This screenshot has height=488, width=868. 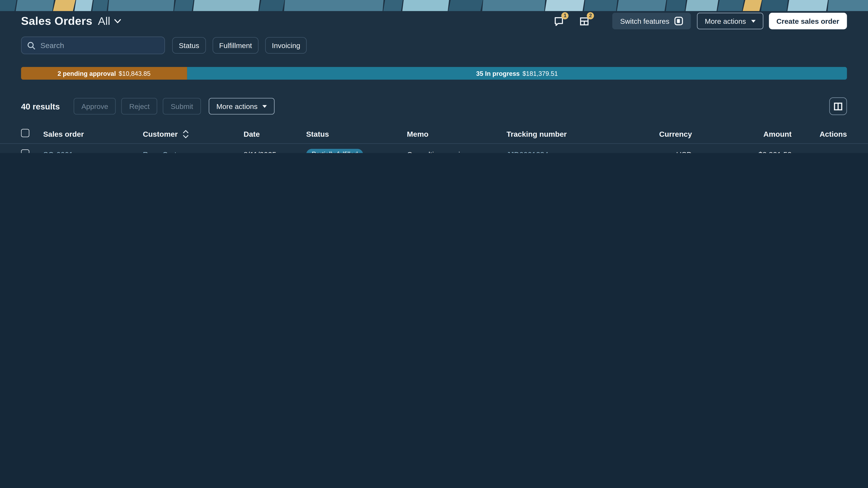 What do you see at coordinates (434, 45) in the screenshot?
I see `filter-bar: Status Fulfillment Invoicing` at bounding box center [434, 45].